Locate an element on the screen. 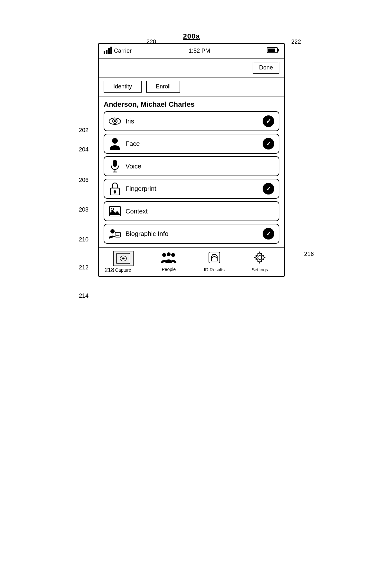 Image resolution: width=383 pixels, height=588 pixels. people-icon is located at coordinates (169, 258).